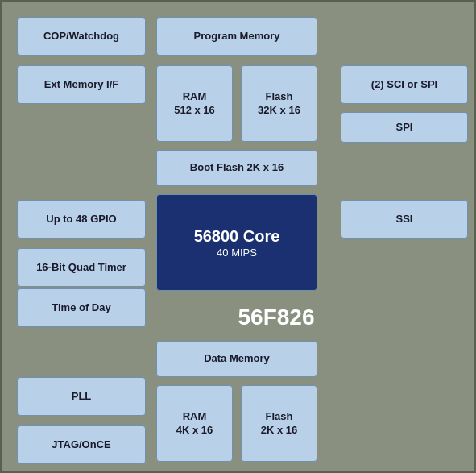  Describe the element at coordinates (279, 424) in the screenshot. I see `flash-data: Flash2K x 16` at that location.